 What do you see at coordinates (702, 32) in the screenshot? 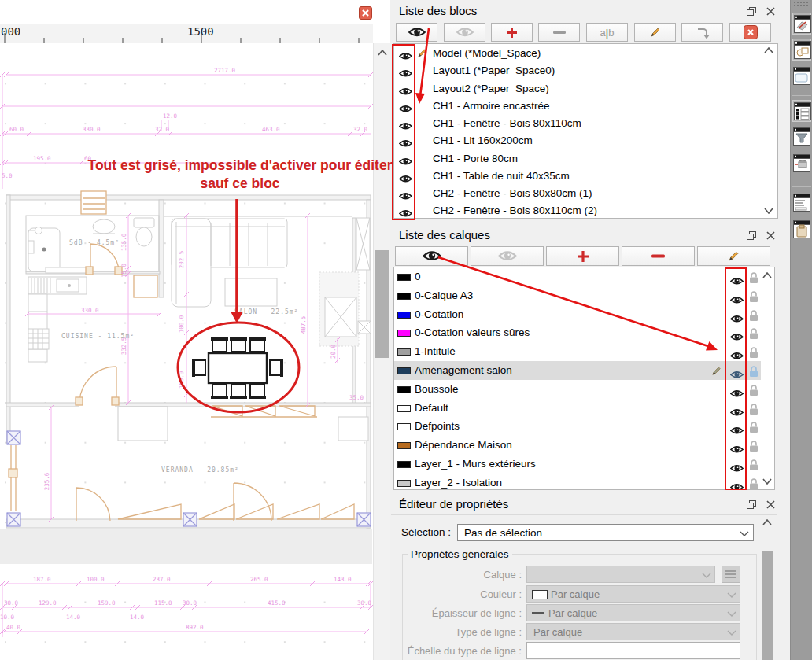
I see `blocks-toolbar-insert-block` at bounding box center [702, 32].